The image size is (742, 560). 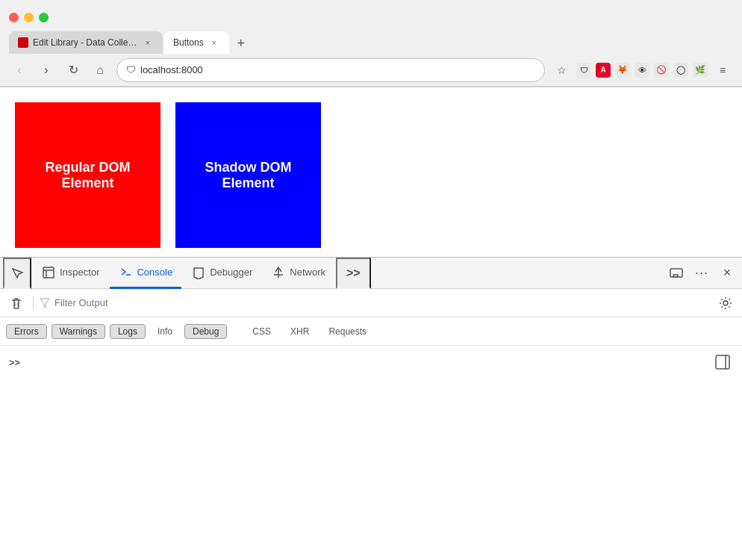 What do you see at coordinates (371, 70) in the screenshot?
I see `nav-bar: ‹ › ↻ ⌂ 🛡 ☆ 🛡 A 🦊 👁 🚫 ◯ 🌿 ≡` at bounding box center [371, 70].